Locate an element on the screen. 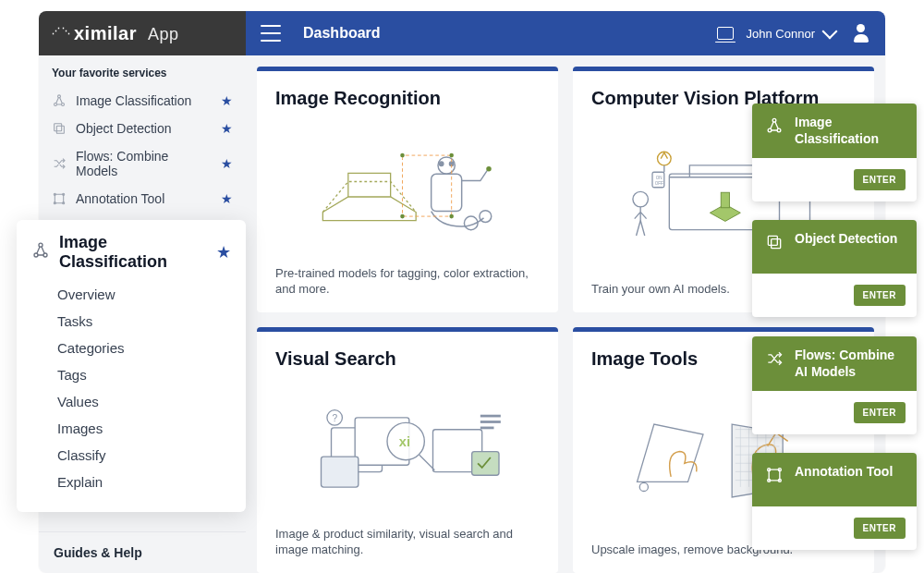 The height and width of the screenshot is (573, 924). laptop-icon is located at coordinates (725, 33).